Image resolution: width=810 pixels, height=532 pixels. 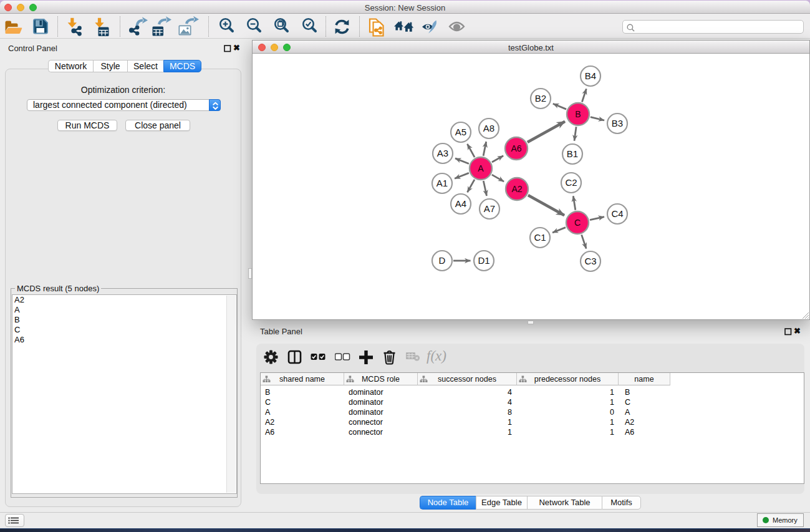 I want to click on svg-text: C, so click(x=577, y=223).